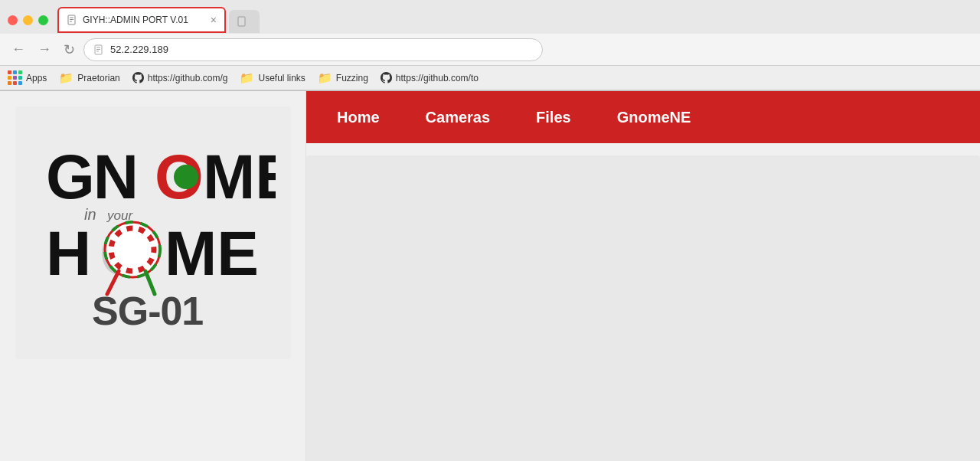 The image size is (980, 461). What do you see at coordinates (98, 78) in the screenshot?
I see `praetorian-label: Praetorian` at bounding box center [98, 78].